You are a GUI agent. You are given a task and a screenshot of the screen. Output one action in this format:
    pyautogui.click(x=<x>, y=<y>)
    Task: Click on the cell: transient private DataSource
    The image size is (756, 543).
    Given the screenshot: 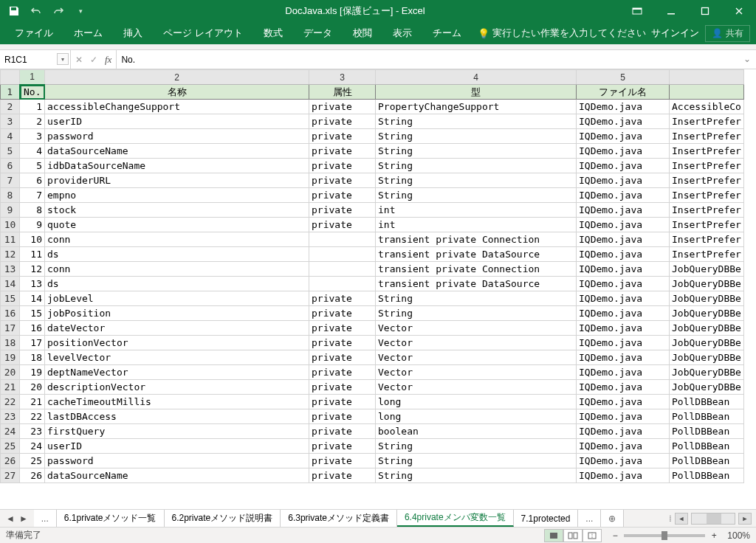 What is the action you would take?
    pyautogui.click(x=476, y=284)
    